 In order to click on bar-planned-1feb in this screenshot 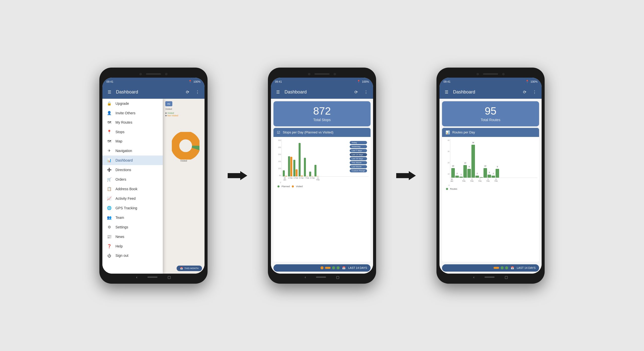, I will do `click(289, 166)`.